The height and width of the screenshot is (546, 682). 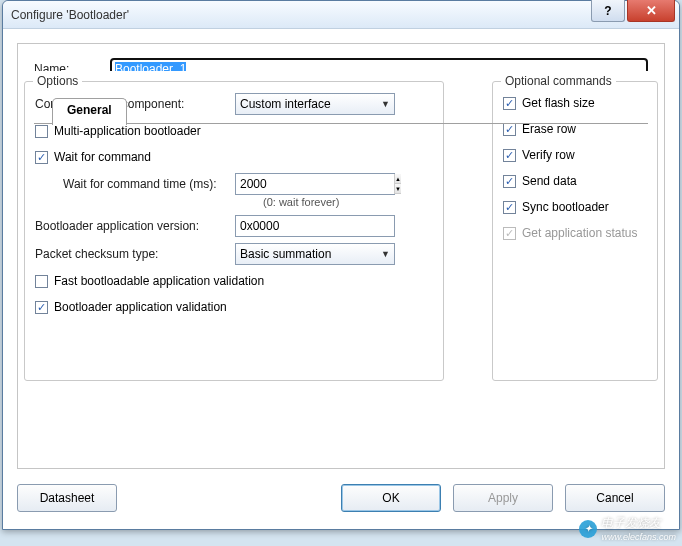 What do you see at coordinates (503, 498) in the screenshot?
I see `apply-button: Apply` at bounding box center [503, 498].